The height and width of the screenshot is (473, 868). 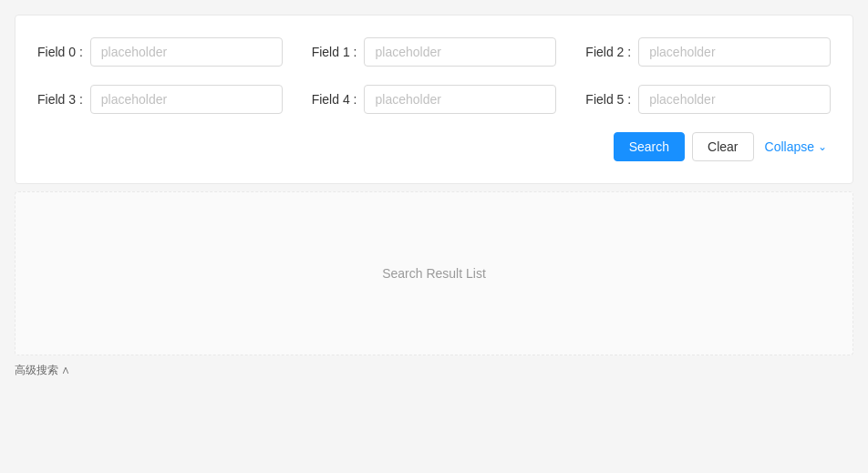 What do you see at coordinates (822, 147) in the screenshot?
I see `chevron-down-icon: ⌄` at bounding box center [822, 147].